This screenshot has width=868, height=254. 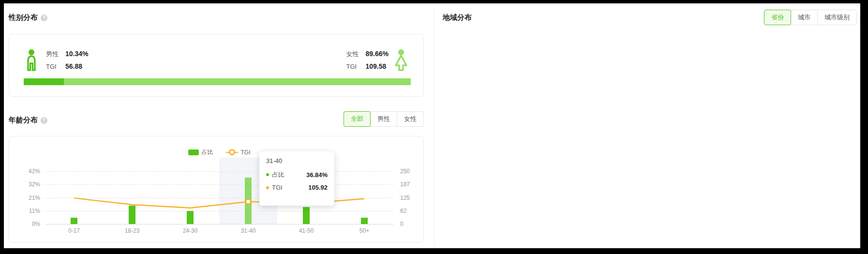 What do you see at coordinates (208, 152) in the screenshot?
I see `legend-ratio-label: 占比` at bounding box center [208, 152].